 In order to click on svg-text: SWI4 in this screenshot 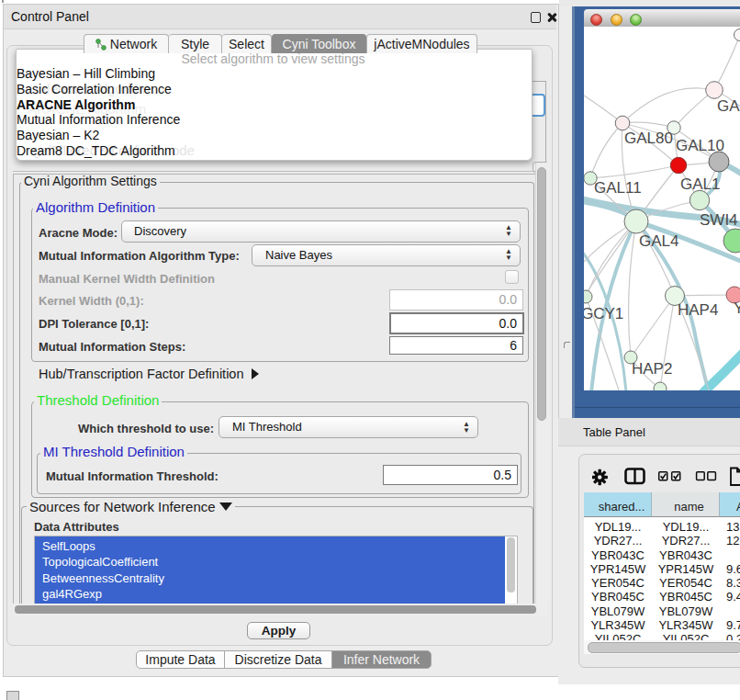, I will do `click(719, 220)`.